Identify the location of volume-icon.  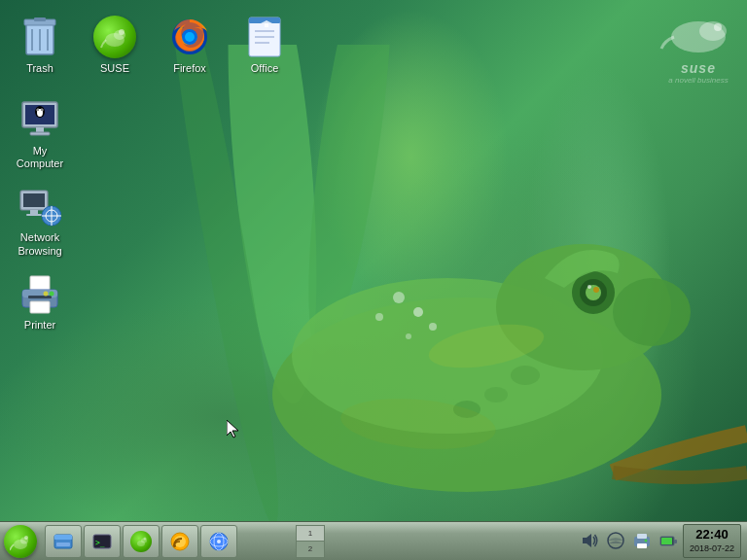
(589, 541).